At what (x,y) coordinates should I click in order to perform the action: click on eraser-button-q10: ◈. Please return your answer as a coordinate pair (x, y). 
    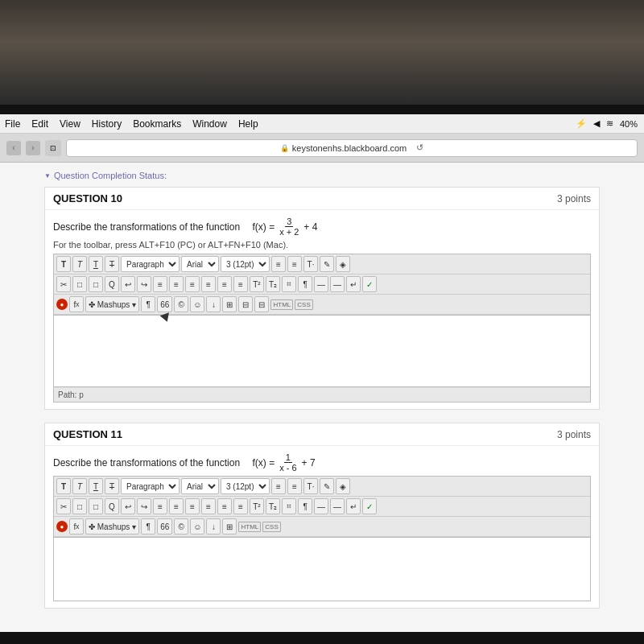
    Looking at the image, I should click on (343, 264).